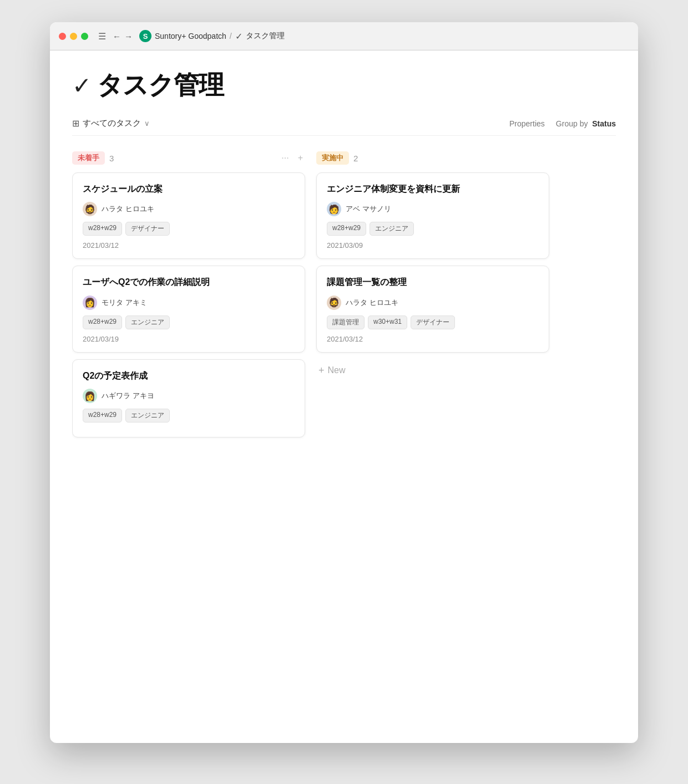 The width and height of the screenshot is (688, 784). I want to click on breadcrumb-page: タスク管理, so click(265, 36).